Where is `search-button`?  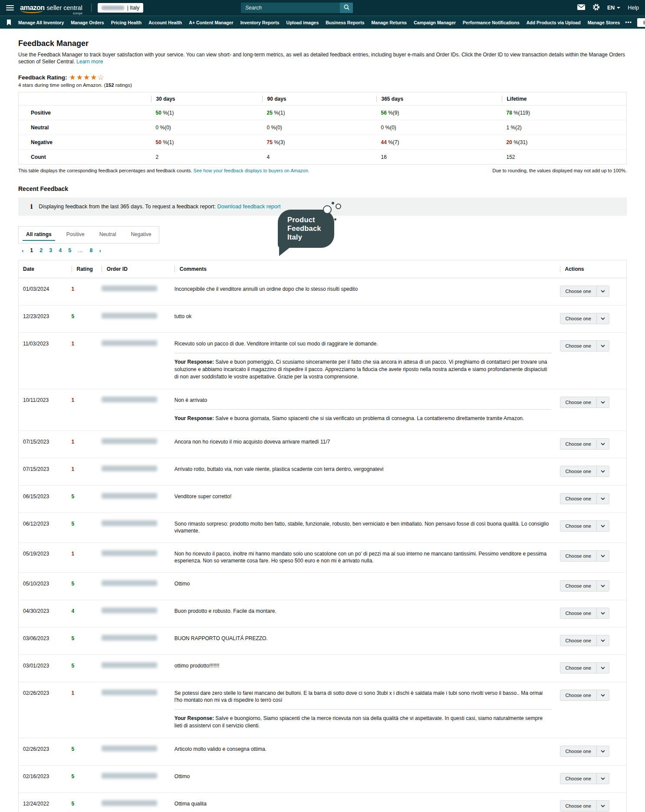
search-button is located at coordinates (346, 8).